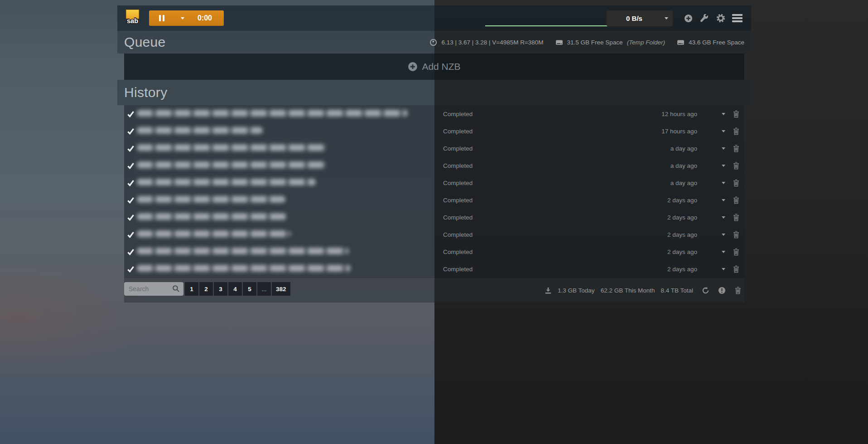 This screenshot has width=868, height=444. I want to click on refresh-icon, so click(706, 290).